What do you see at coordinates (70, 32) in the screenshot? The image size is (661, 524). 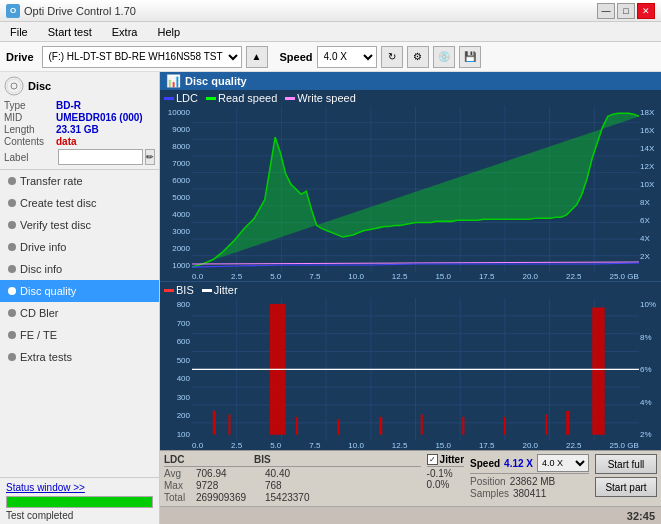 I see `menu-start-test: Start test` at bounding box center [70, 32].